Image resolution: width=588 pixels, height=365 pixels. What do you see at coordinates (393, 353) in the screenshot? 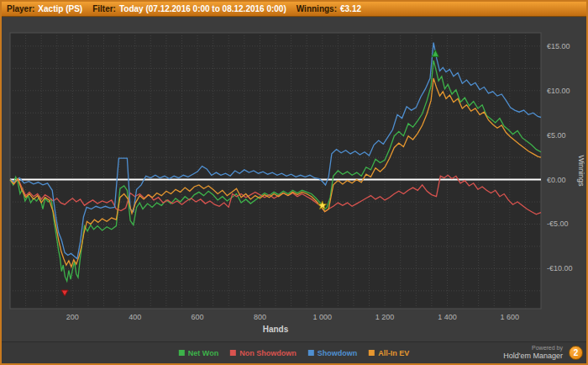
I see `legend-label: All-In EV` at bounding box center [393, 353].